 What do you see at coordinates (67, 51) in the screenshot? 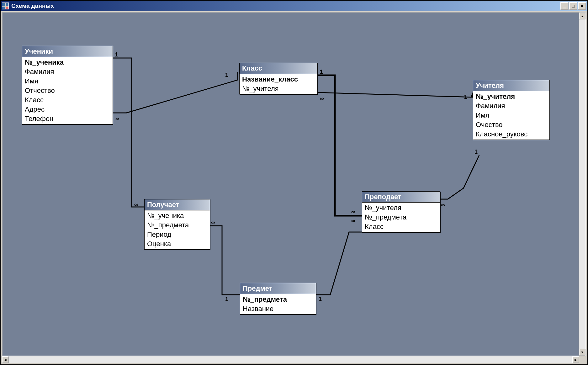
I see `table-title: Ученики` at bounding box center [67, 51].